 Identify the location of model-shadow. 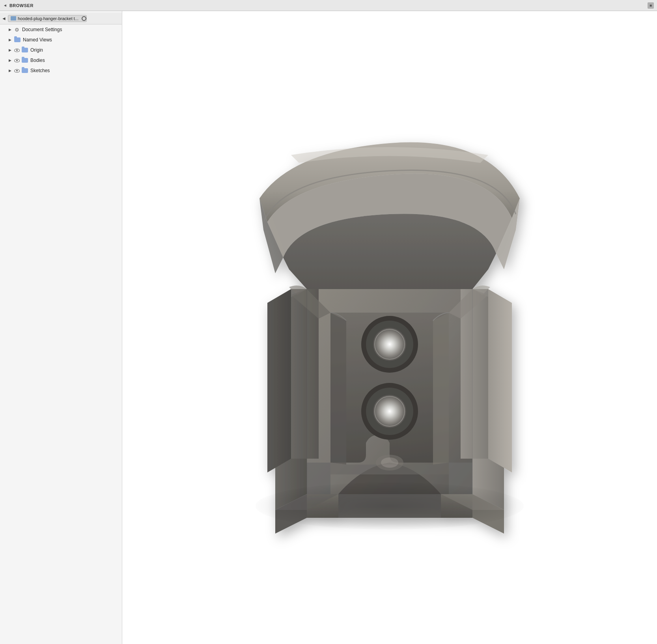
(390, 506).